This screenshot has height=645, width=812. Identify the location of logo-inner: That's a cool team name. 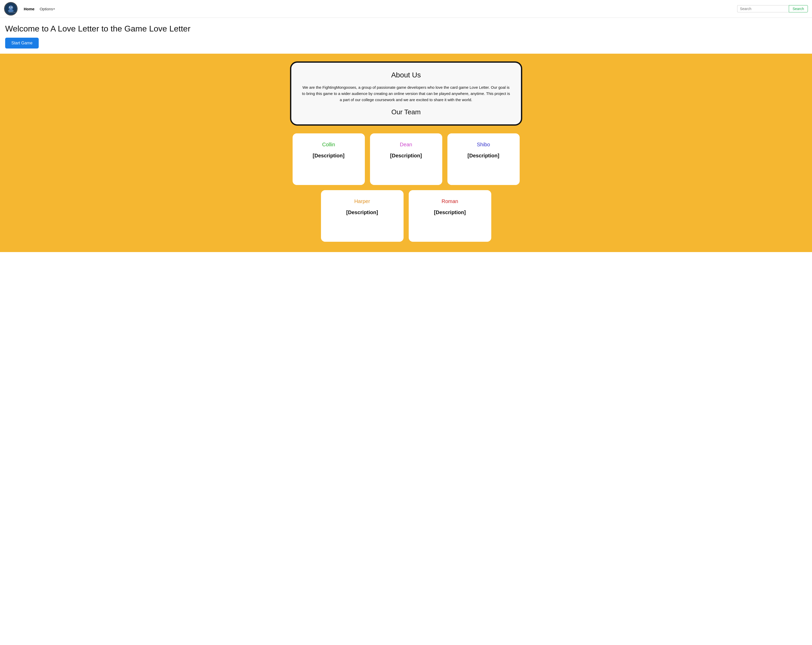
(11, 9).